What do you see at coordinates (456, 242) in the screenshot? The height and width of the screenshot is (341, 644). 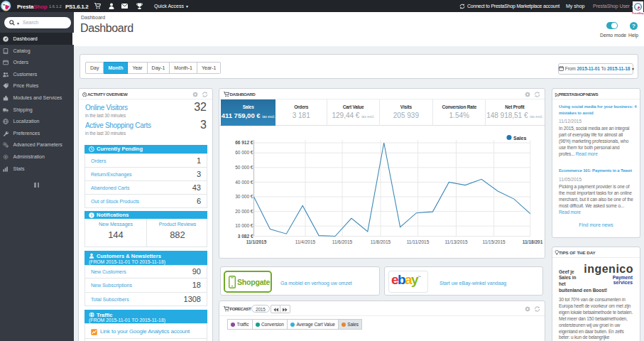 I see `svg-text: 11/13/2015` at bounding box center [456, 242].